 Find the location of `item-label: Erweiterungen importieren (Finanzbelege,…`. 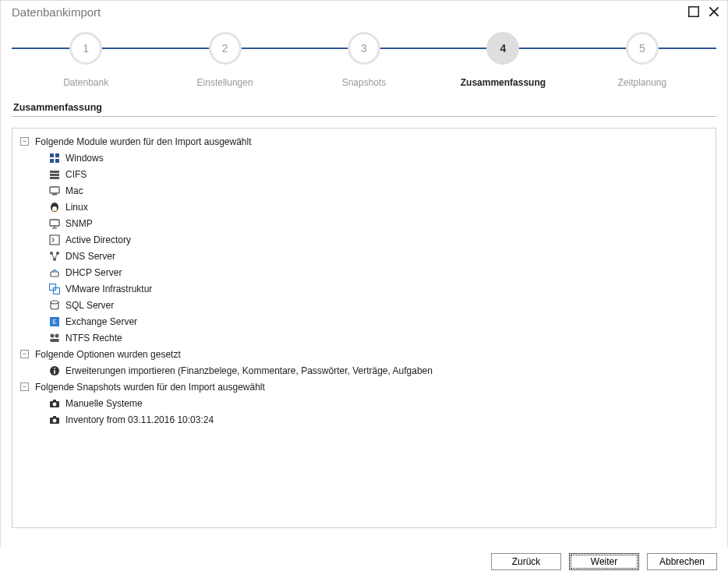

item-label: Erweiterungen importieren (Finanzbelege,… is located at coordinates (249, 371).